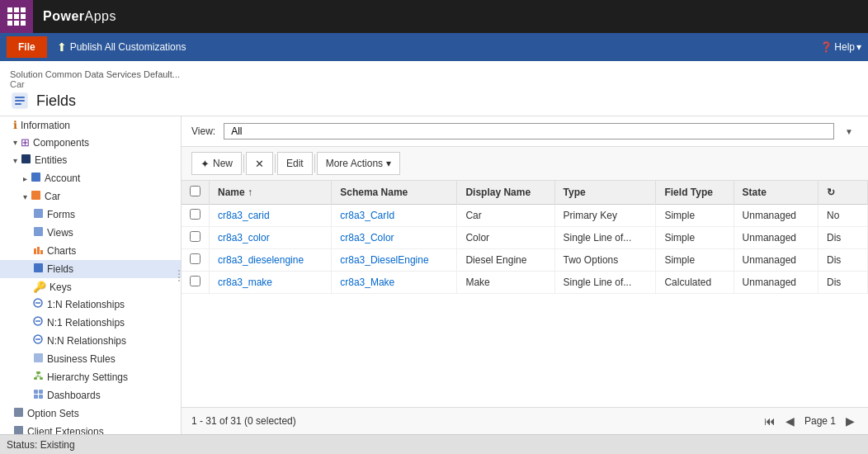  I want to click on fields-sidebar-icon, so click(38, 269).